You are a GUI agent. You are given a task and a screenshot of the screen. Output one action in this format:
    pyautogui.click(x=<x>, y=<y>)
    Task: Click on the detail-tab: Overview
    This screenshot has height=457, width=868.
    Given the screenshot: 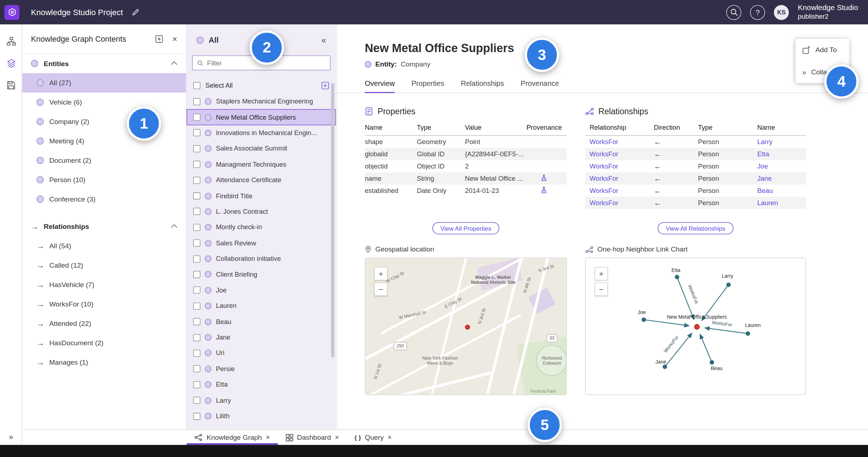 What is the action you would take?
    pyautogui.click(x=380, y=86)
    